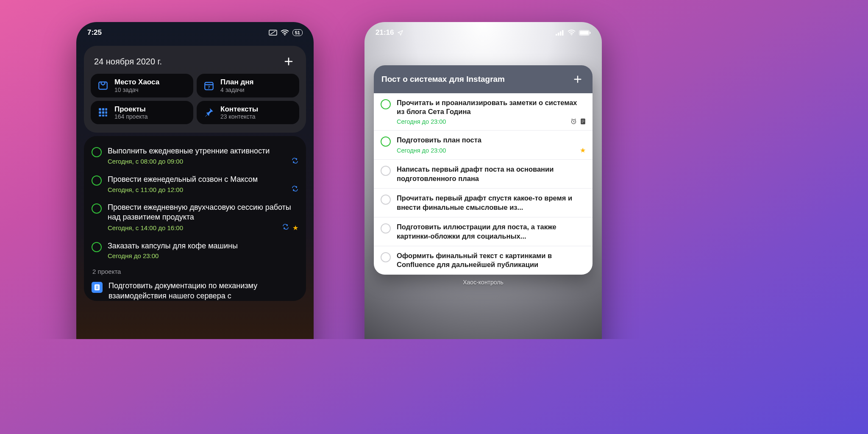  I want to click on nav-tile-subtitle: 10 задач, so click(137, 90).